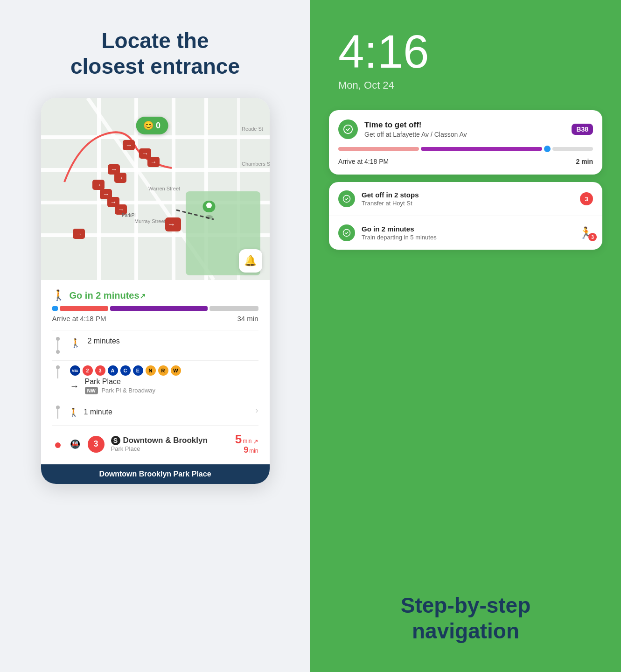  I want to click on badge-3-large: 3, so click(96, 444).